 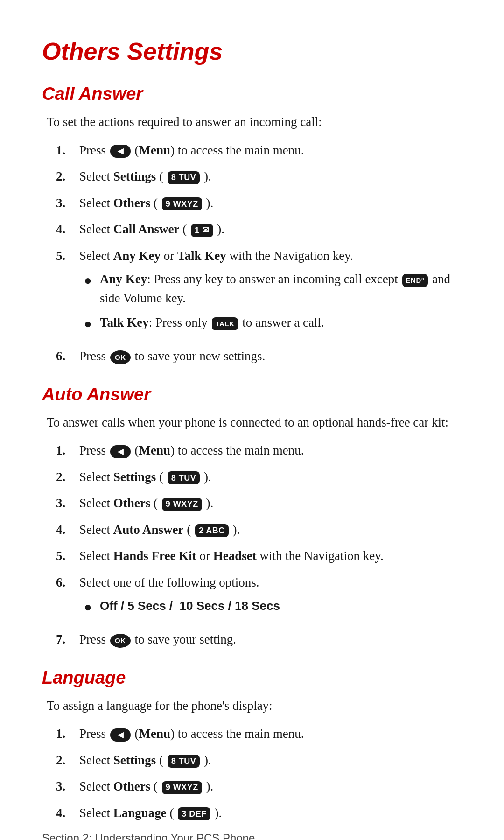 I want to click on sub-item: ● Talk Key: Press only TALK to answer a …, so click(x=273, y=323).